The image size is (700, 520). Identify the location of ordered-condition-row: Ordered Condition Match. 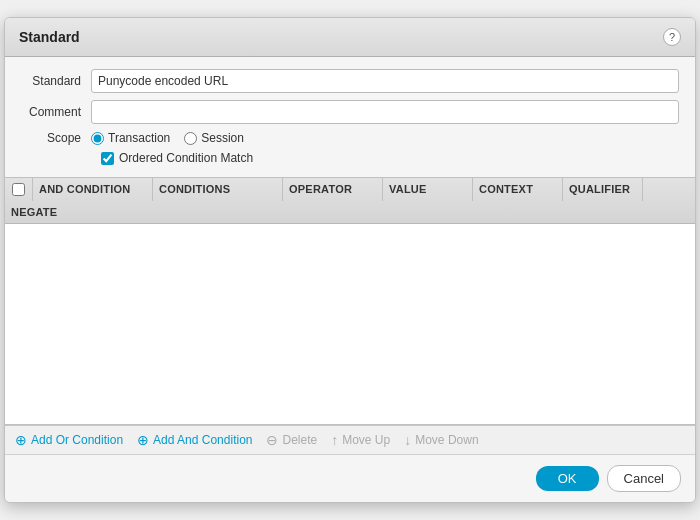
(350, 158).